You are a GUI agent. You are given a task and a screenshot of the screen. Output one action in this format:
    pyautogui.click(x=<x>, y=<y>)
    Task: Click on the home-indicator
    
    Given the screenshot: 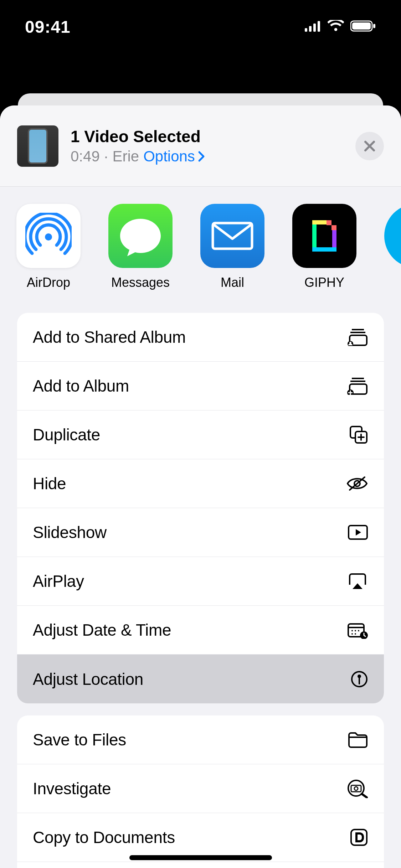 What is the action you would take?
    pyautogui.click(x=201, y=858)
    